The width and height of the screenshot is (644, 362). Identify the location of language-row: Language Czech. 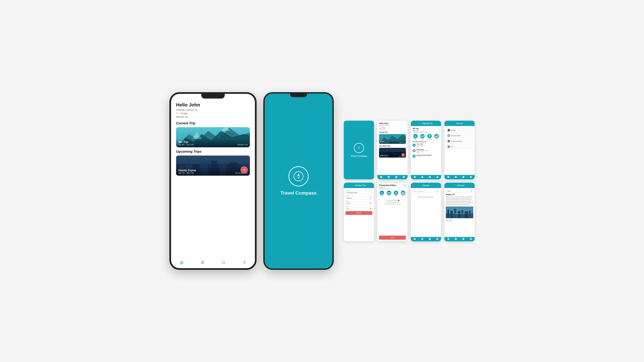
(460, 220).